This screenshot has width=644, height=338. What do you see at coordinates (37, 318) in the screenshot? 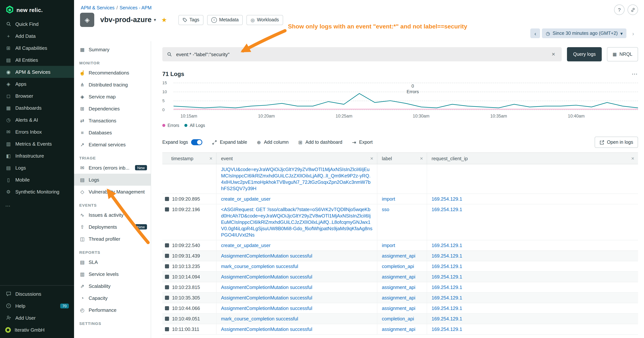
I see `footer-add-user: Add User` at bounding box center [37, 318].